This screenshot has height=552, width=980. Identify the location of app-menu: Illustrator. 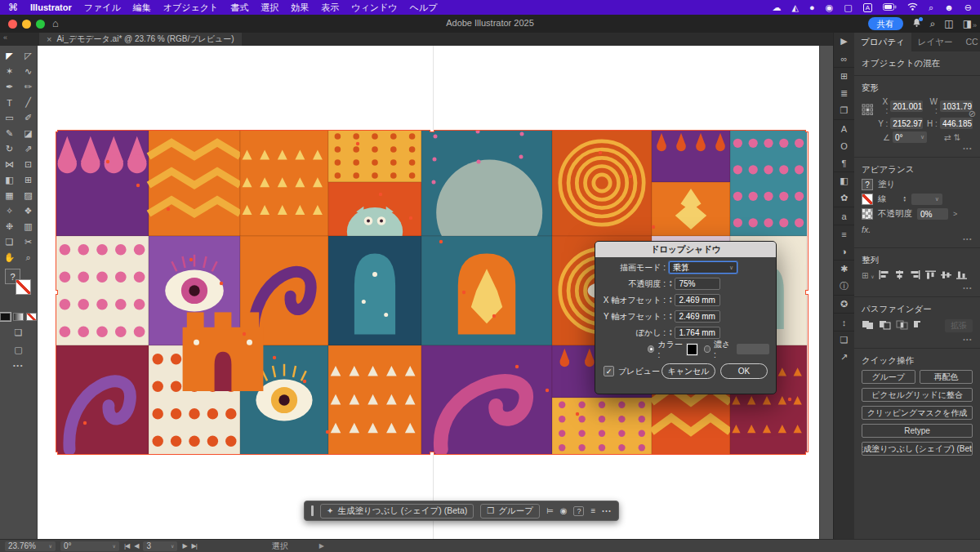
(51, 7).